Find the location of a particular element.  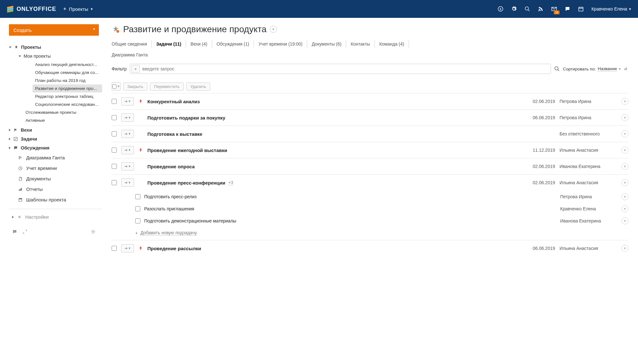

create-button: Создать is located at coordinates (54, 30).